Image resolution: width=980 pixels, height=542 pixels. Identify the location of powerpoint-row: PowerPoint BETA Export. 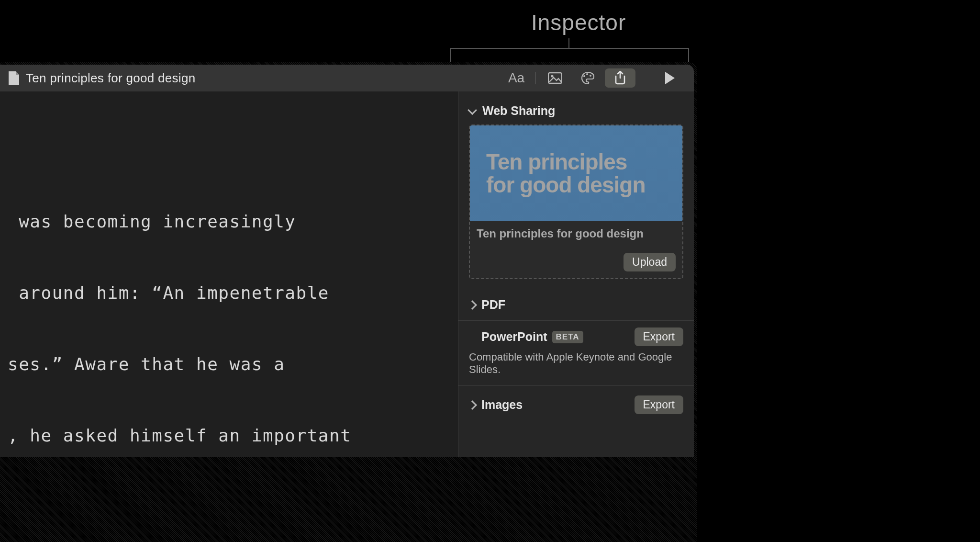
(576, 336).